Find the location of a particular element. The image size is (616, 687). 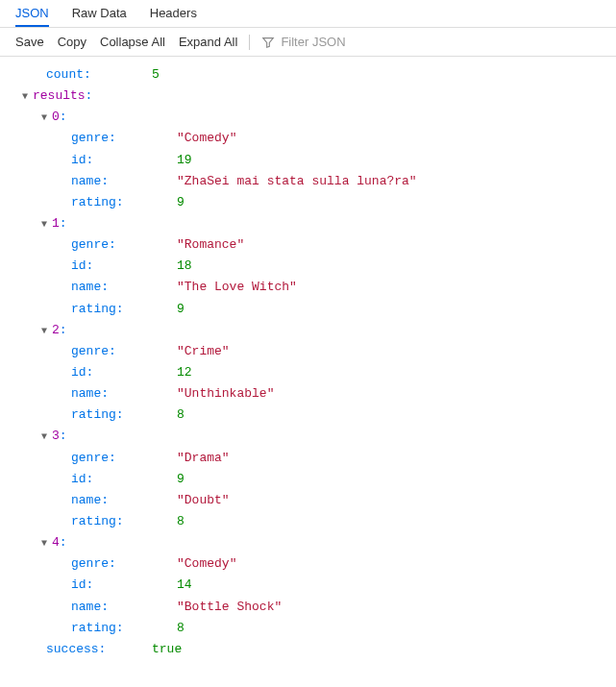

row-results: ▼ results: is located at coordinates (308, 96).